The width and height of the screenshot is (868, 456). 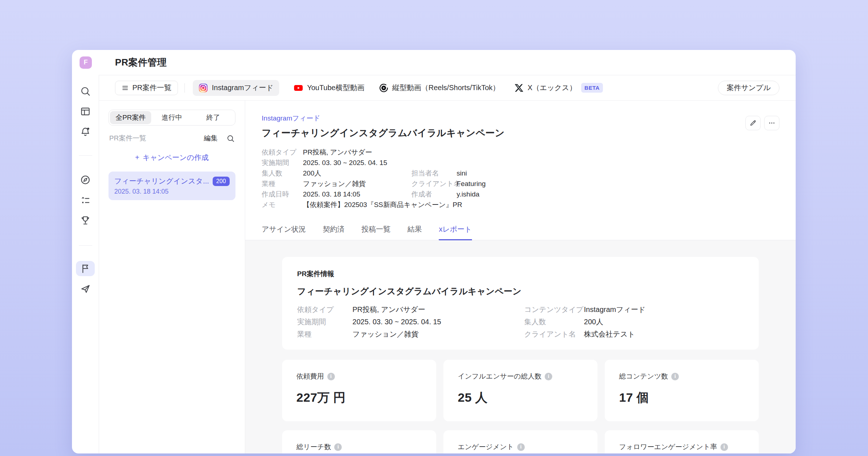 What do you see at coordinates (325, 334) in the screenshot?
I see `field-label: 業種` at bounding box center [325, 334].